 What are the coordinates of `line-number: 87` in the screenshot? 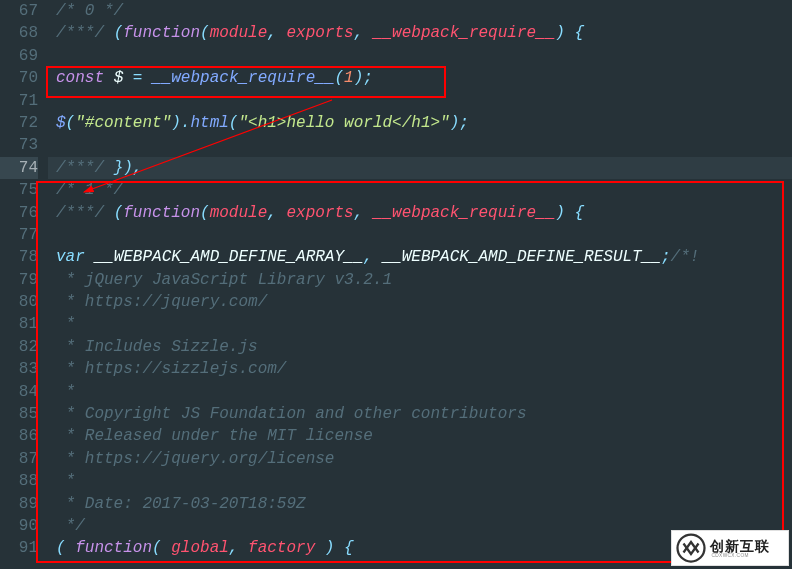 It's located at (19, 459).